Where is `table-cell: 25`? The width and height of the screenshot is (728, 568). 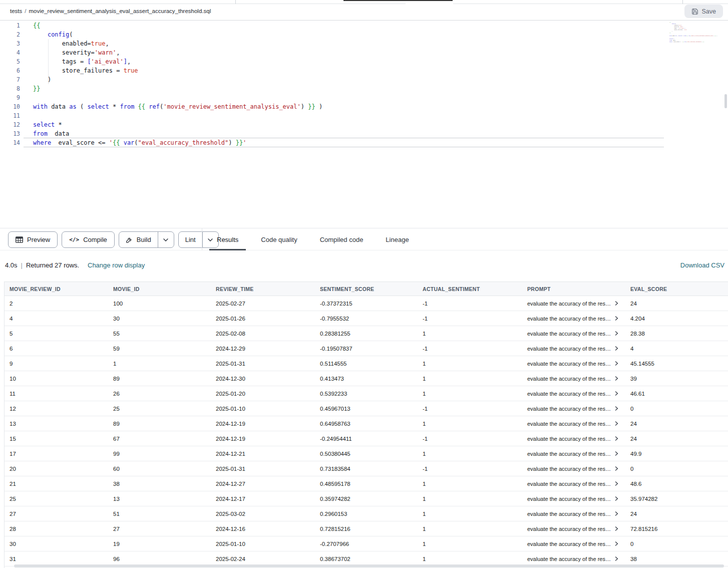 table-cell: 25 is located at coordinates (56, 499).